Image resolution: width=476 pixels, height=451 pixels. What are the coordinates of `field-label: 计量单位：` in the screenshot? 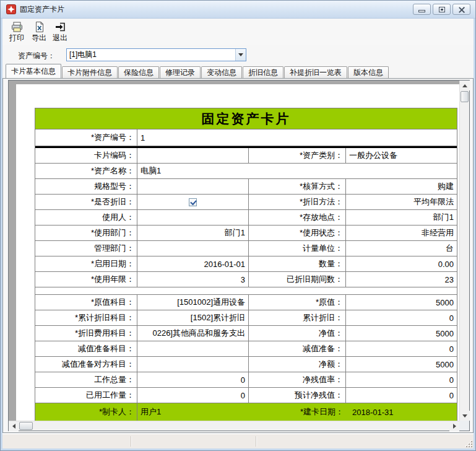 It's located at (297, 249).